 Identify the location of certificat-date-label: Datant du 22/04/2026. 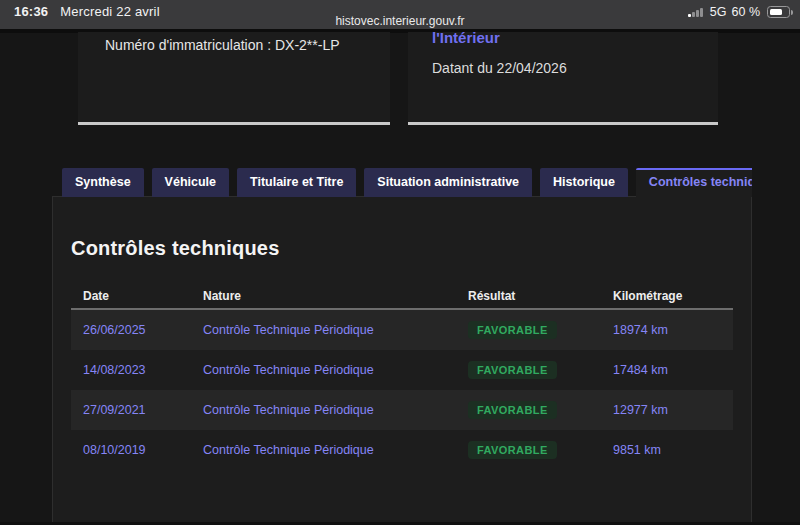
(575, 68).